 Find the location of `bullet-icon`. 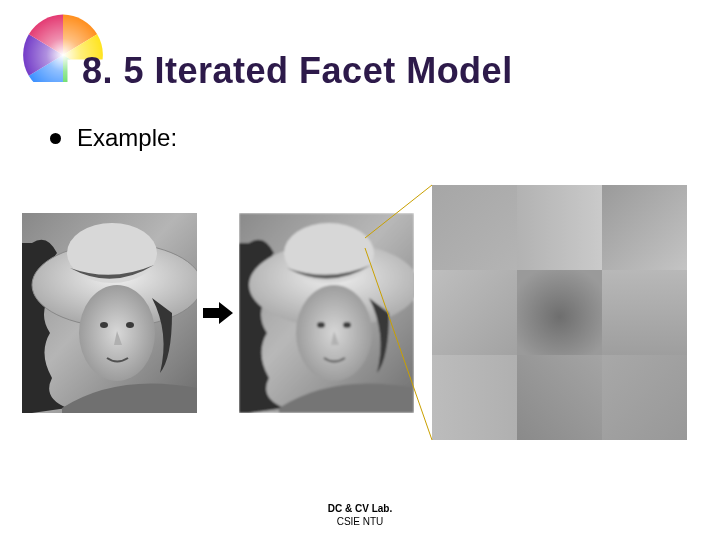

bullet-icon is located at coordinates (56, 138).